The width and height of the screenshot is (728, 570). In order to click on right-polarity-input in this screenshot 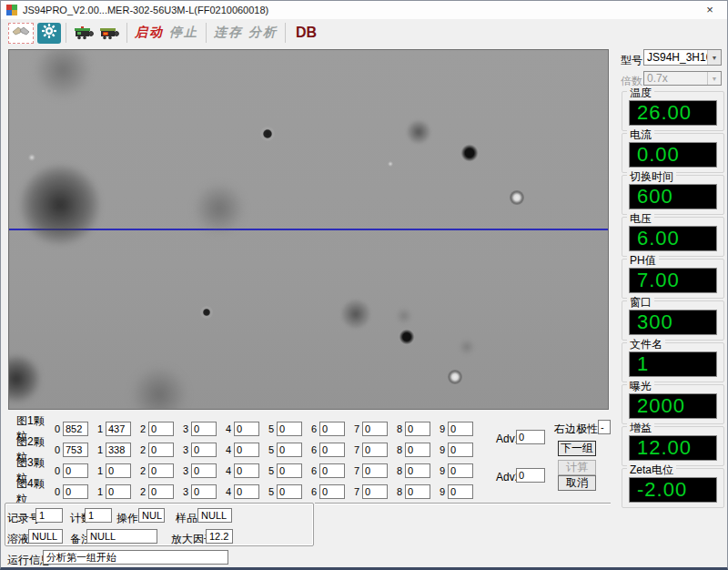, I will do `click(604, 427)`.